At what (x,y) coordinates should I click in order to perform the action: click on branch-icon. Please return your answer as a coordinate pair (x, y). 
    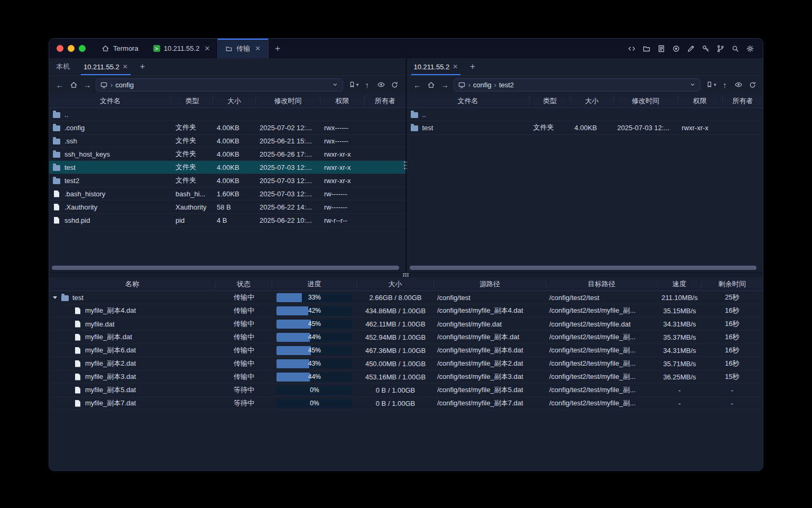
    Looking at the image, I should click on (721, 49).